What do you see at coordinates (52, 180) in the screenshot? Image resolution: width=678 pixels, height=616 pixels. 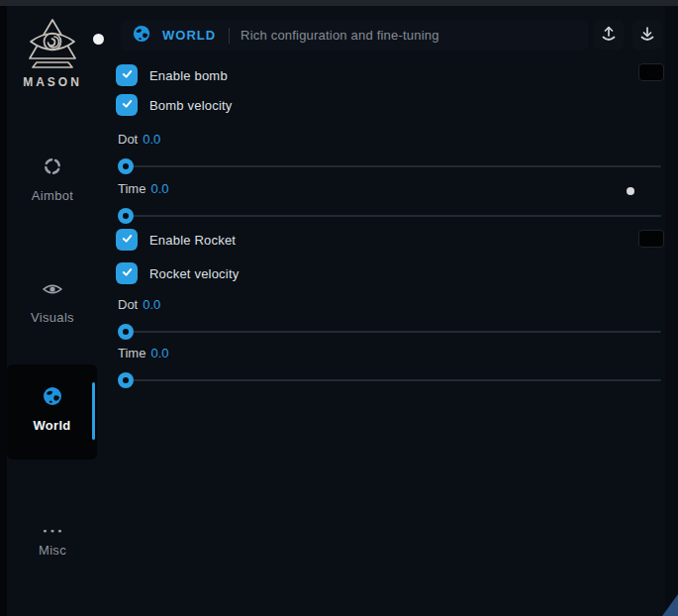 I see `sidebar-item-aimbot: Aimbot` at bounding box center [52, 180].